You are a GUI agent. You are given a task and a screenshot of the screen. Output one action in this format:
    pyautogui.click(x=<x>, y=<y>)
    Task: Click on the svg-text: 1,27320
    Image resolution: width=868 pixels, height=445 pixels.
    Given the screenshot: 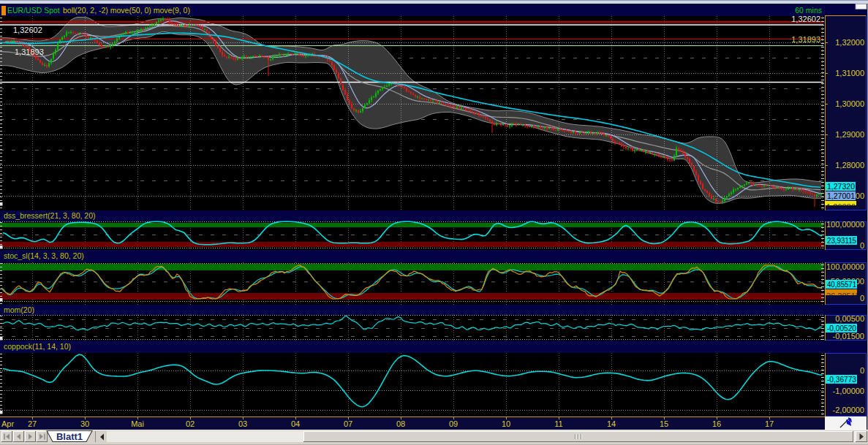 What is the action you would take?
    pyautogui.click(x=841, y=186)
    